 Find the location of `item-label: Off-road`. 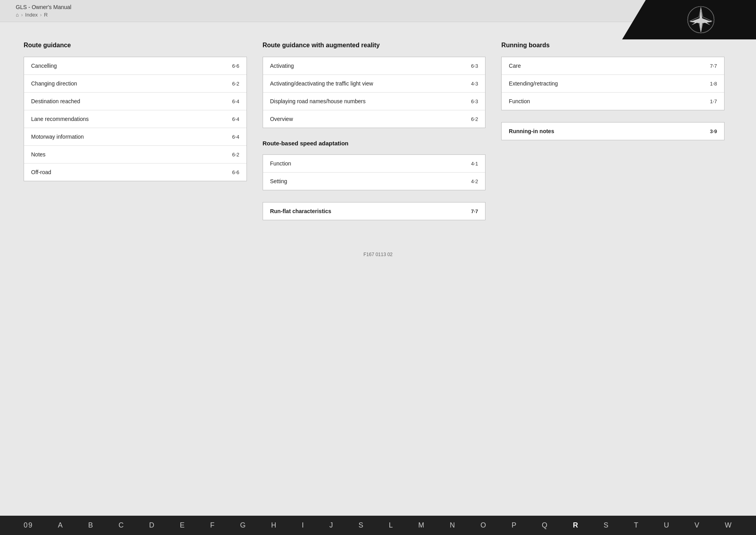

item-label: Off-road is located at coordinates (41, 172).